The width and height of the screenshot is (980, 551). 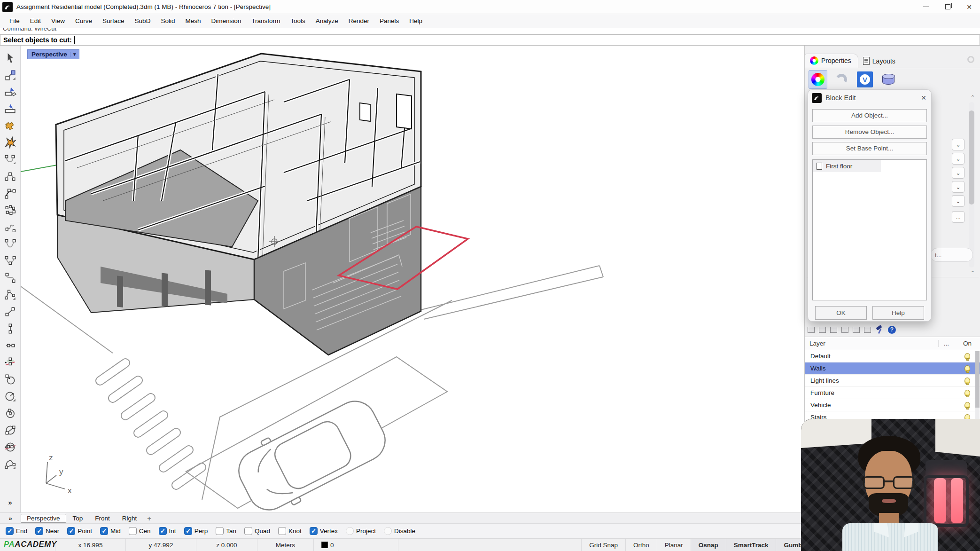 What do you see at coordinates (10, 278) in the screenshot?
I see `curve-through-points-tool` at bounding box center [10, 278].